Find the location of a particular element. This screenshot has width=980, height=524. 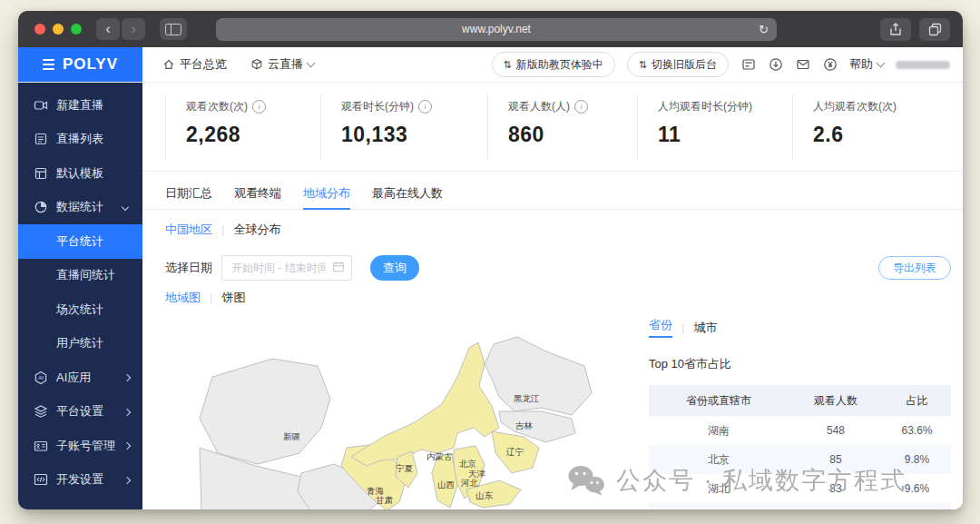

calendar-icon is located at coordinates (338, 267).